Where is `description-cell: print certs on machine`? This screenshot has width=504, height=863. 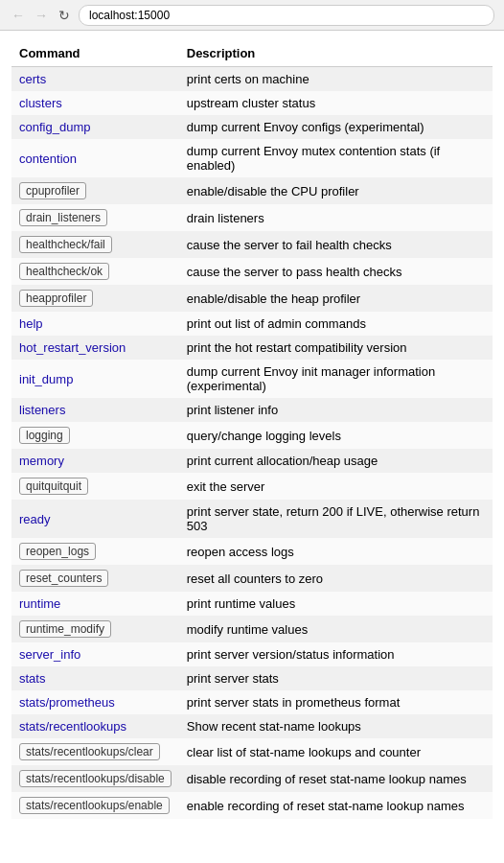 description-cell: print certs on machine is located at coordinates (335, 80).